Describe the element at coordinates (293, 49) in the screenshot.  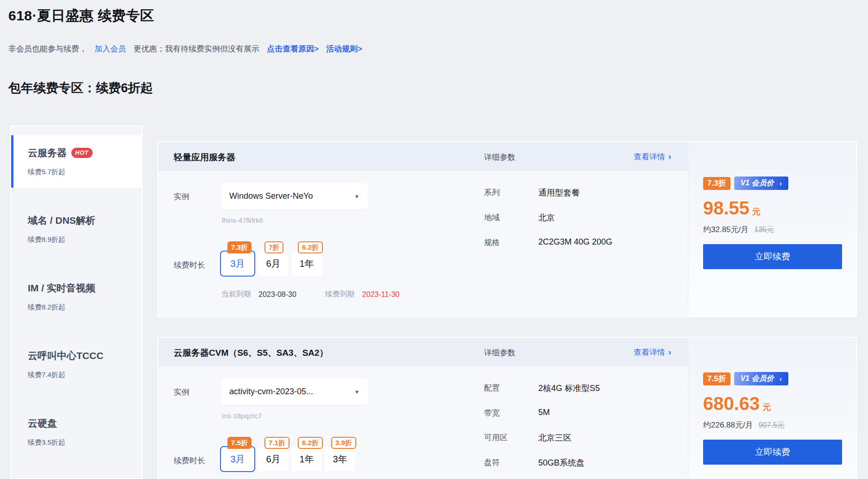
I see `view-reason-link: 点击查看原因>` at that location.